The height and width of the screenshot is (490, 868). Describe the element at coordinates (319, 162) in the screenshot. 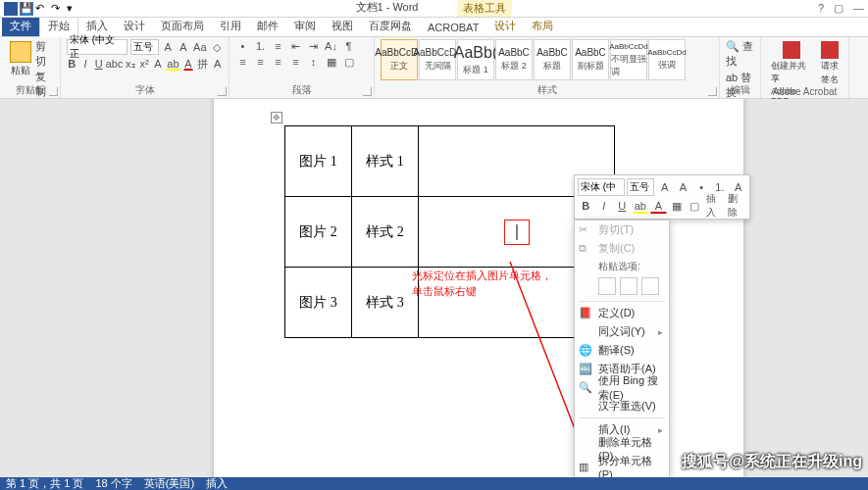

I see `table-cell: 图片 1` at that location.